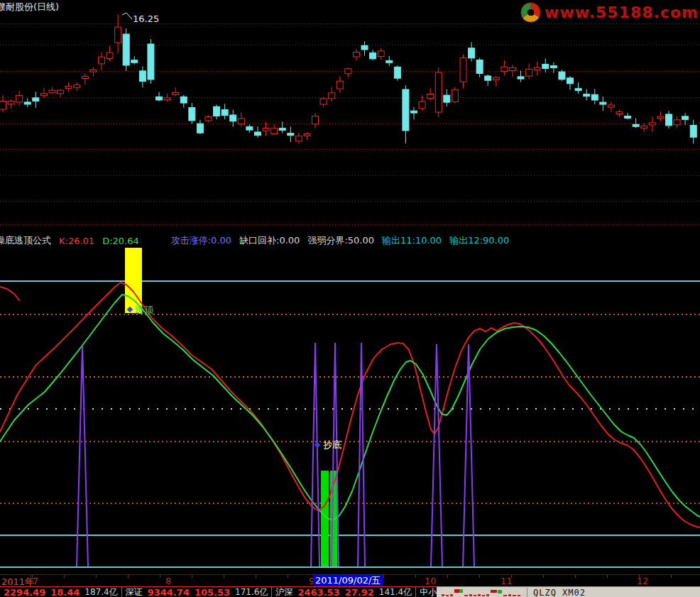 The height and width of the screenshot is (597, 700). I want to click on quote-q-amt: 171.6亿, so click(251, 592).